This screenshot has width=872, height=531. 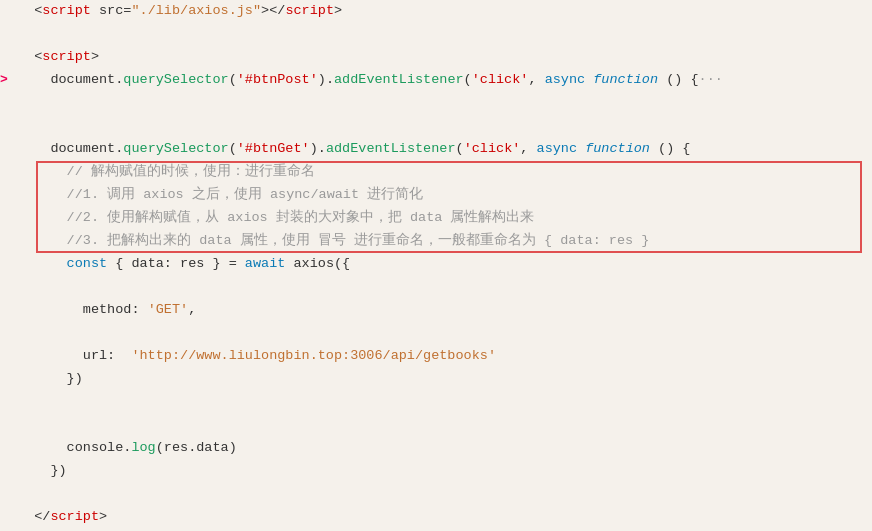 What do you see at coordinates (445, 196) in the screenshot?
I see `line-text: //1. 调用 axios 之后，使用 async/await 进行简化` at bounding box center [445, 196].